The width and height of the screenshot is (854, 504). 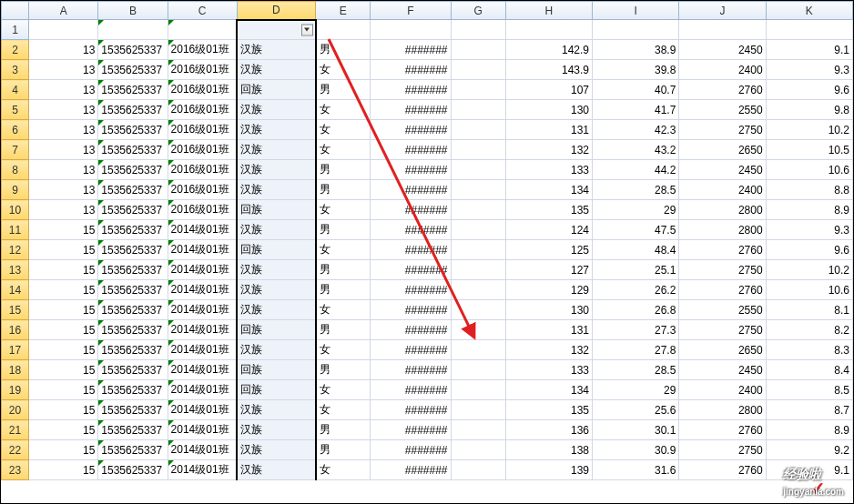 What do you see at coordinates (548, 450) in the screenshot?
I see `cell-H: 138` at bounding box center [548, 450].